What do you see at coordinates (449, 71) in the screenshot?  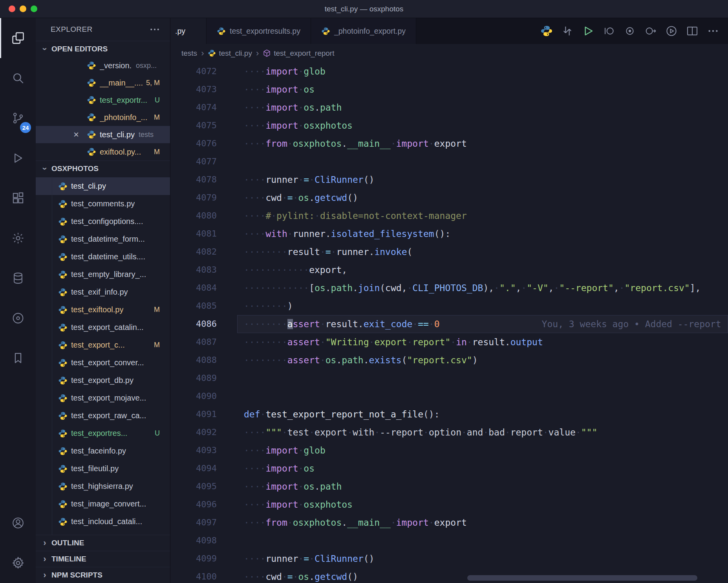 I see `code-line: 4072····import·glob` at bounding box center [449, 71].